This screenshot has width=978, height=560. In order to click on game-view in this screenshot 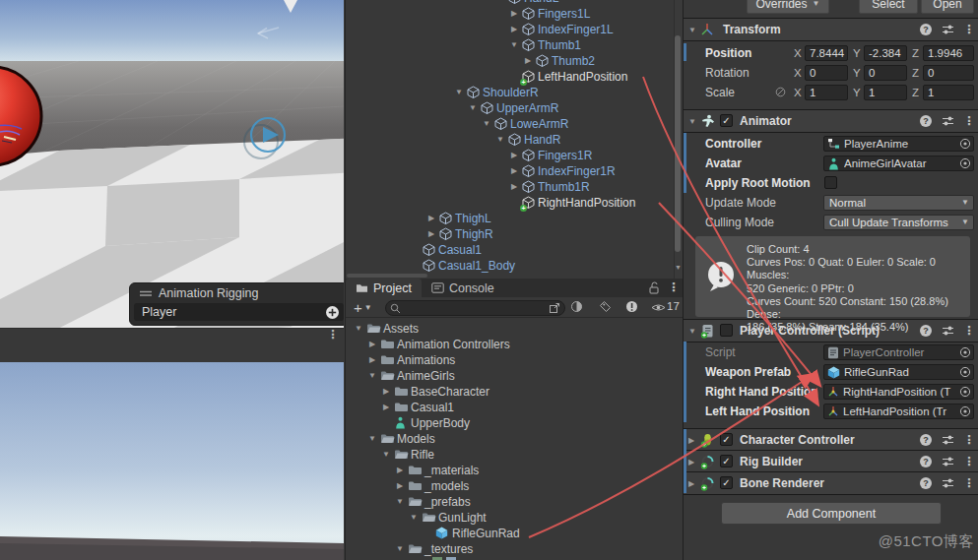, I will do `click(171, 461)`.